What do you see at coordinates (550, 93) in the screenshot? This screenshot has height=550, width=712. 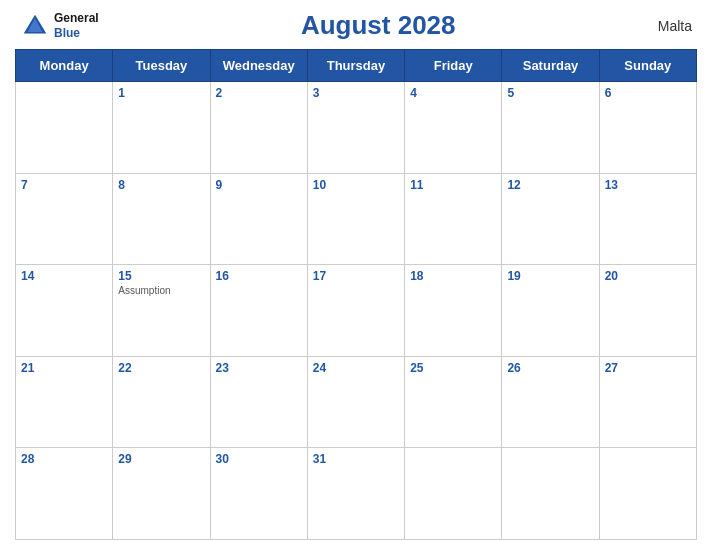 I see `day-number: 5` at bounding box center [550, 93].